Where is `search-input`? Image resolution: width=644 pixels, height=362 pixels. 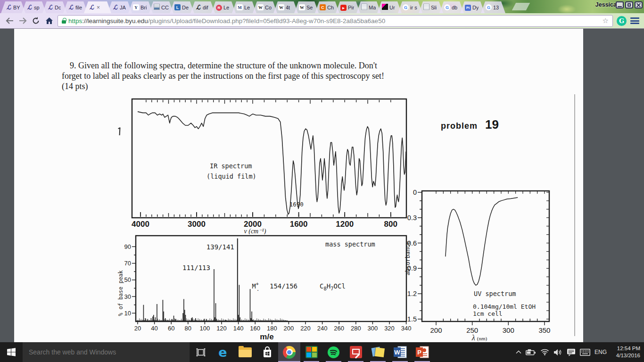 search-input is located at coordinates (106, 352).